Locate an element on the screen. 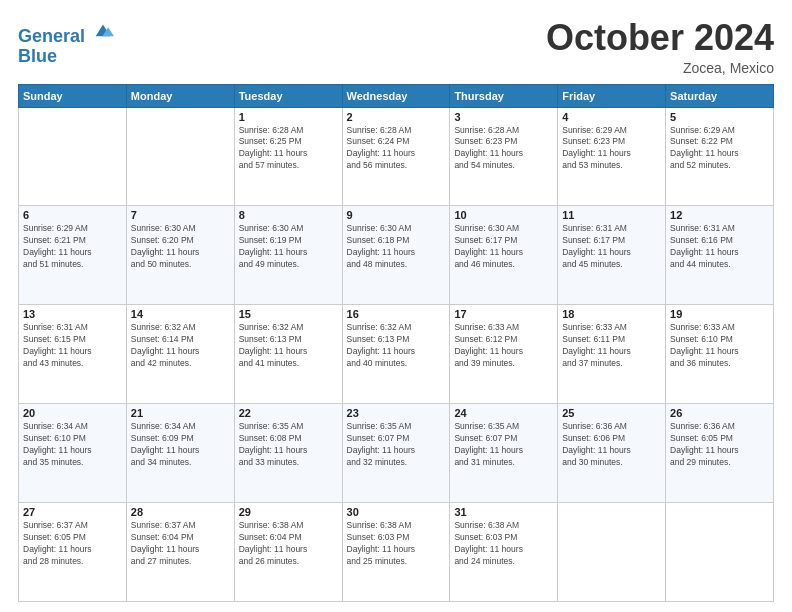 The height and width of the screenshot is (612, 792). calendar-cell: 28Sunrise: 6:37 AM Sunset: 6:04 PM Dayli… is located at coordinates (180, 552).